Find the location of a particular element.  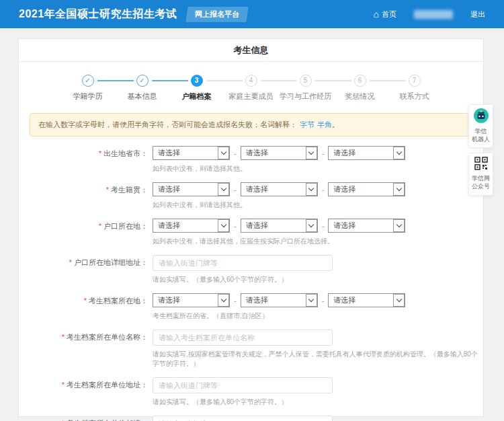

glossary-link-byte: 字节 is located at coordinates (307, 124).